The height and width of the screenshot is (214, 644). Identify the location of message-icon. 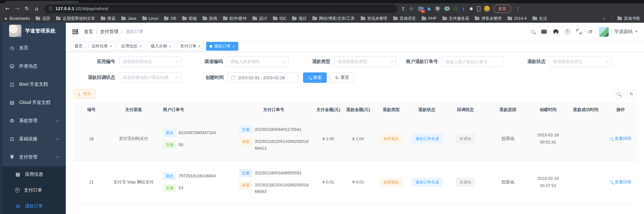
(544, 32).